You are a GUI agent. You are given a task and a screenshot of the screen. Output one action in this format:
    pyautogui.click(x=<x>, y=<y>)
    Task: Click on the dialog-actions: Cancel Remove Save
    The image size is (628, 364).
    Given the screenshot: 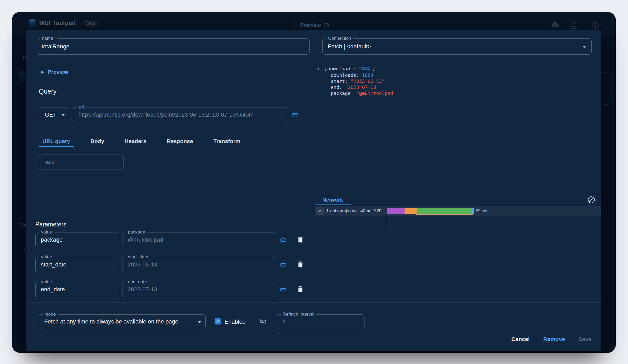 What is the action you would take?
    pyautogui.click(x=552, y=339)
    